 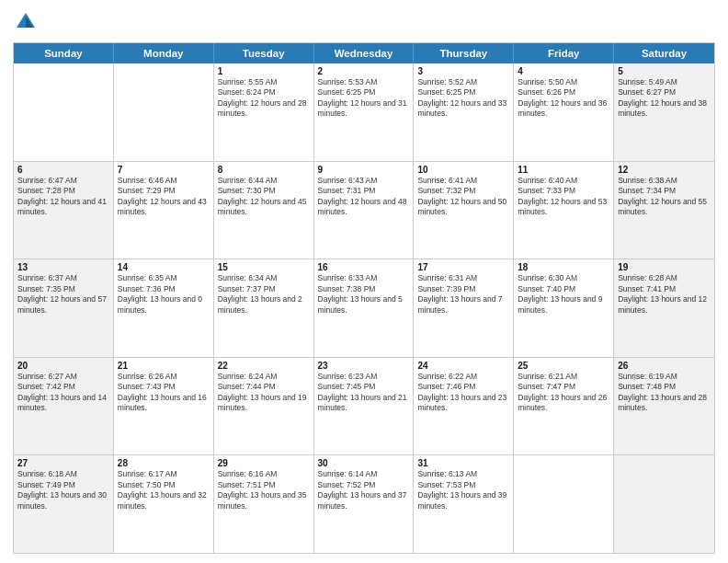 What do you see at coordinates (63, 169) in the screenshot?
I see `day-number: 6` at bounding box center [63, 169].